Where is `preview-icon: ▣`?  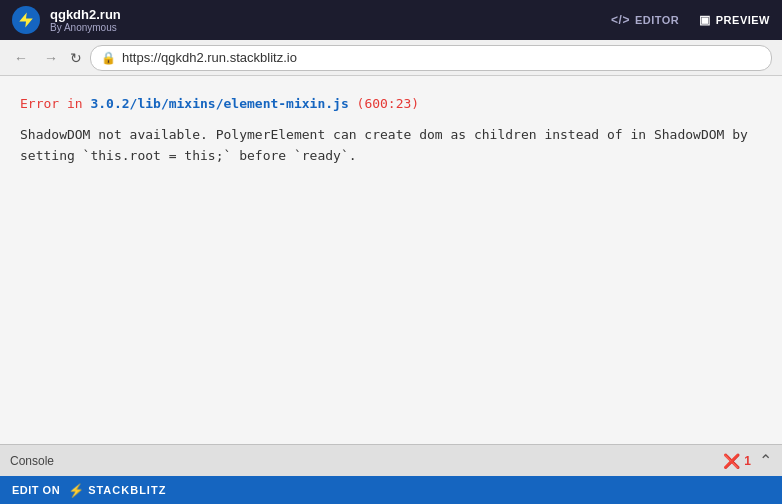
preview-icon: ▣ is located at coordinates (705, 20).